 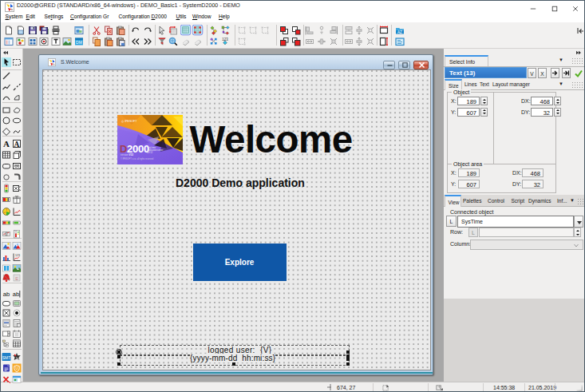 I want to click on svg-text:© IPESOFT s.r.o. all rights re: © IPESOFT s.r.o. all rights reserved, so click(x=137, y=159).